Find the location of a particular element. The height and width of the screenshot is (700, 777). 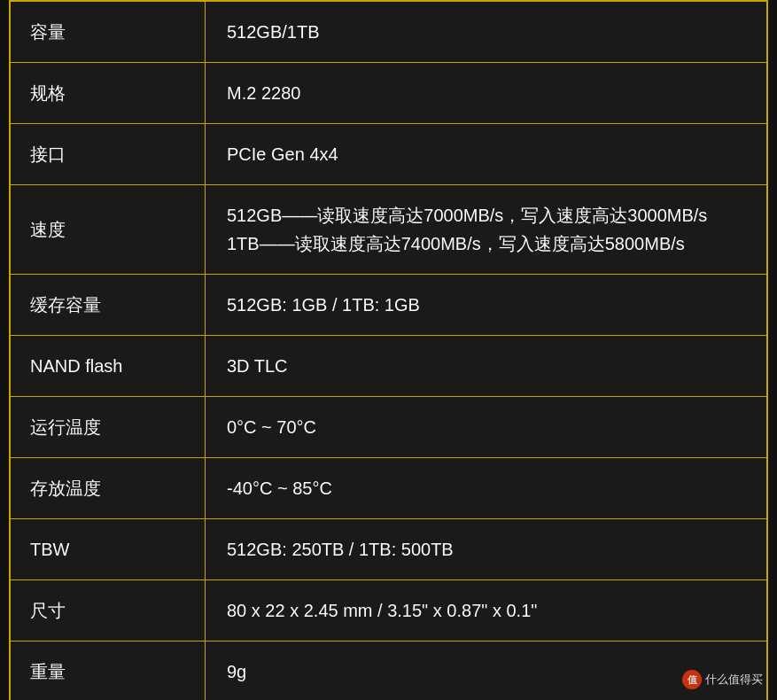

cell-value-6: 0°C ~ 70°C is located at coordinates (486, 427).